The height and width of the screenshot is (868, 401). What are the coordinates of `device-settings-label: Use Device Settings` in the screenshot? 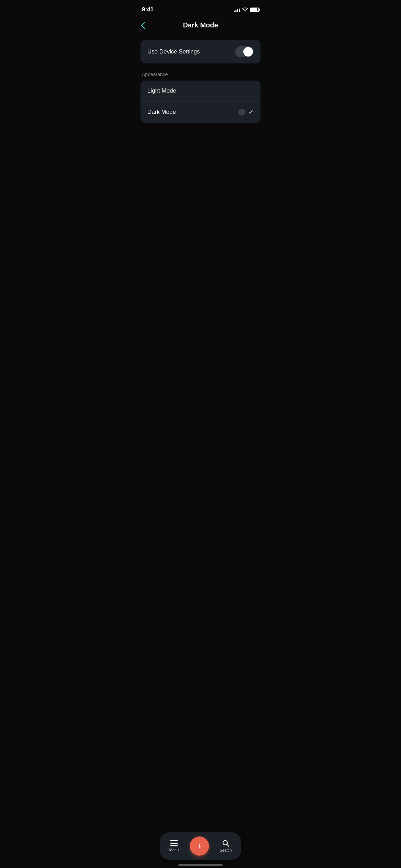 It's located at (173, 52).